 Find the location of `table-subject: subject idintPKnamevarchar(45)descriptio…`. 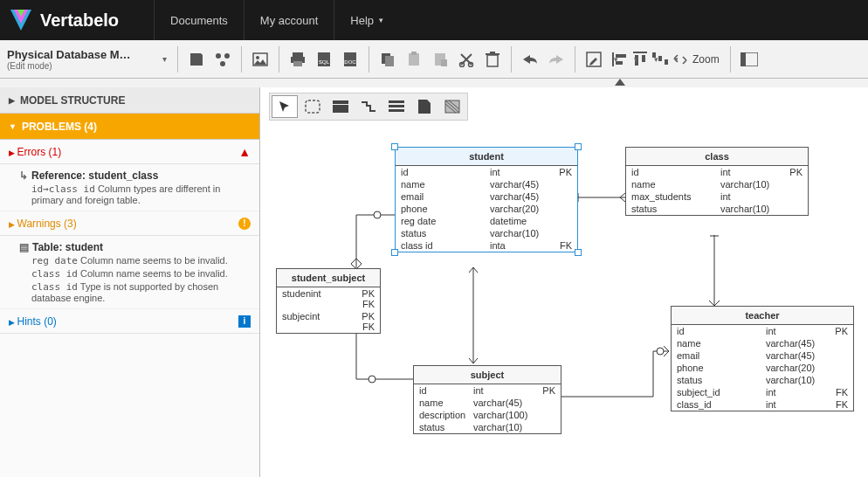

table-subject: subject idintPKnamevarchar(45)descriptio… is located at coordinates (487, 400).